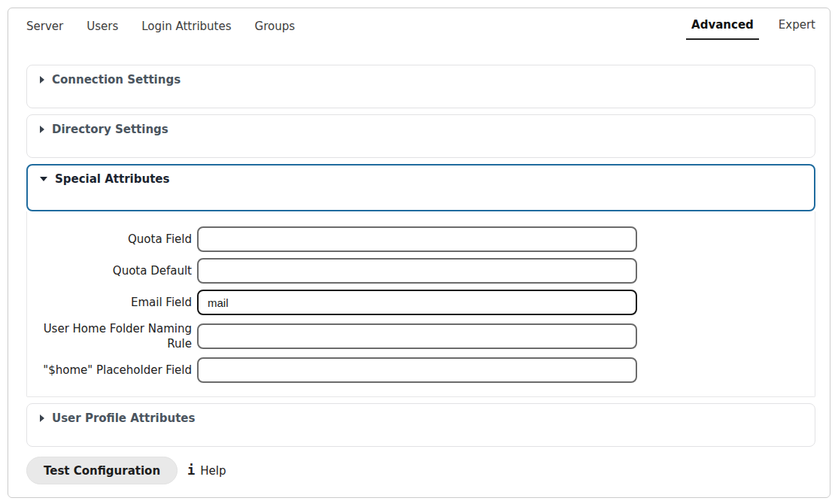 The width and height of the screenshot is (838, 504). What do you see at coordinates (112, 336) in the screenshot?
I see `home-folder-naming-rule-label: User Home Folder Naming Rule` at bounding box center [112, 336].